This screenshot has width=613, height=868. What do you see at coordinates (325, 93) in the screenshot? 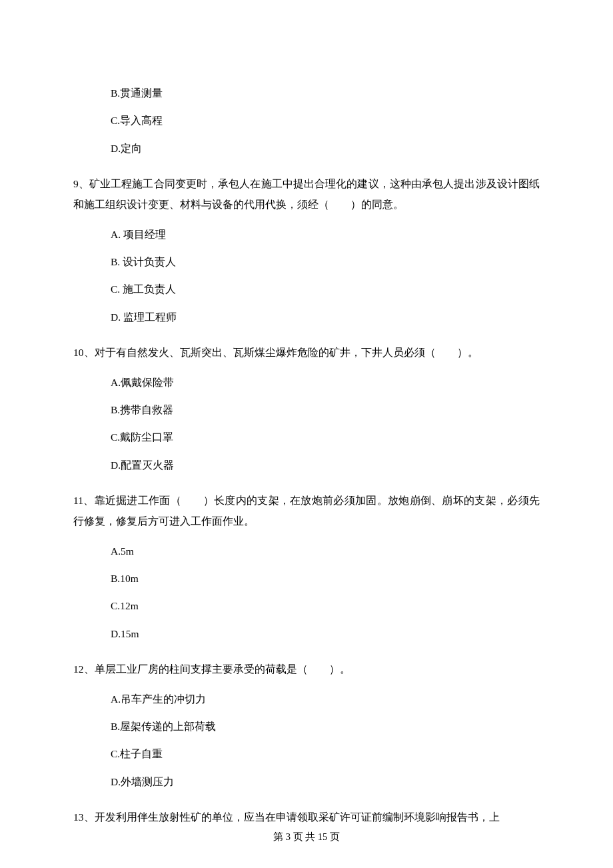
I see `q8-option-b: B.贯通测量` at bounding box center [325, 93].